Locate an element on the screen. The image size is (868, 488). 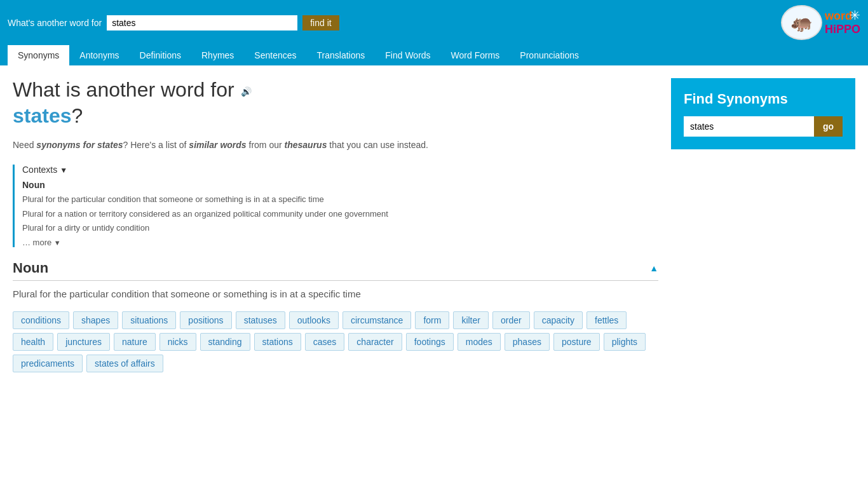
heading-pre: What is another word for is located at coordinates (123, 90).